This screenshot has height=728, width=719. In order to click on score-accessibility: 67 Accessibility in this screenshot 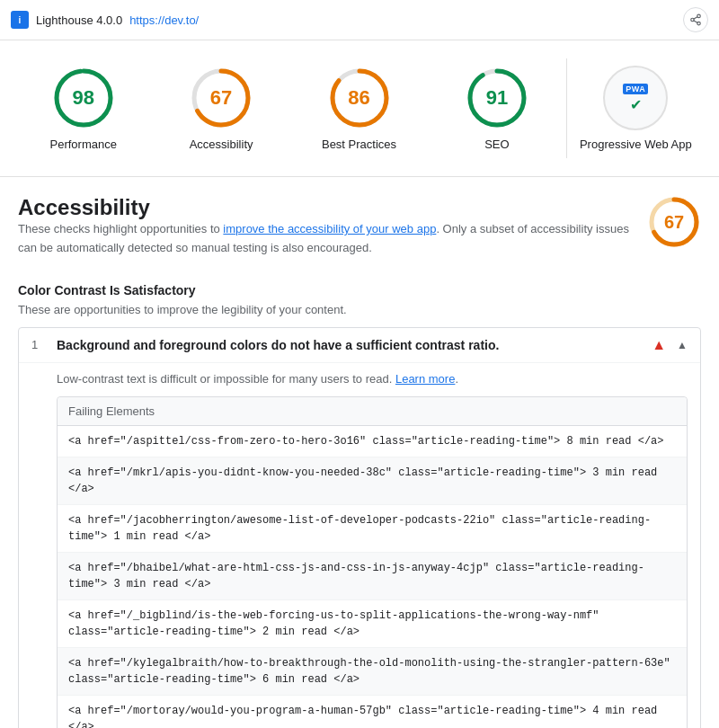, I will do `click(221, 108)`.